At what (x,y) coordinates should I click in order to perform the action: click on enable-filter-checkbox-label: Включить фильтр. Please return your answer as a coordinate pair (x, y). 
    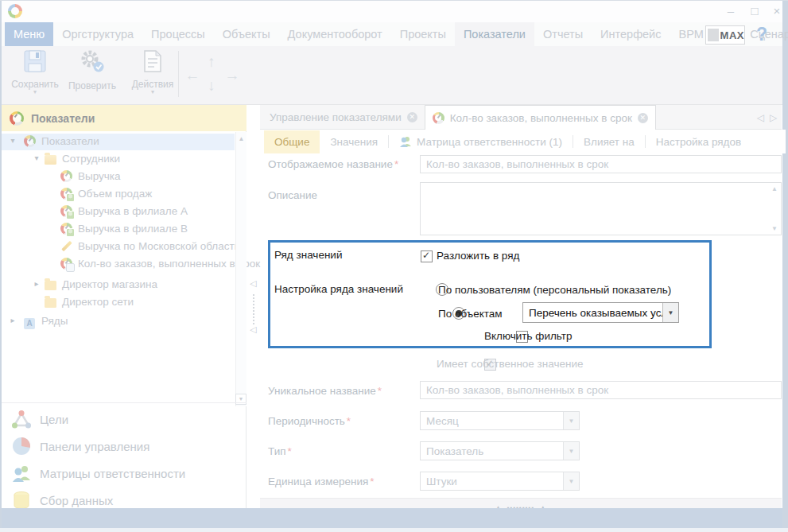
    Looking at the image, I should click on (528, 336).